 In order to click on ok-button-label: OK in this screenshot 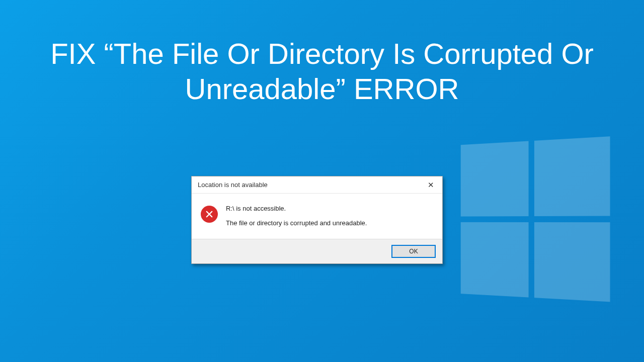, I will do `click(414, 251)`.